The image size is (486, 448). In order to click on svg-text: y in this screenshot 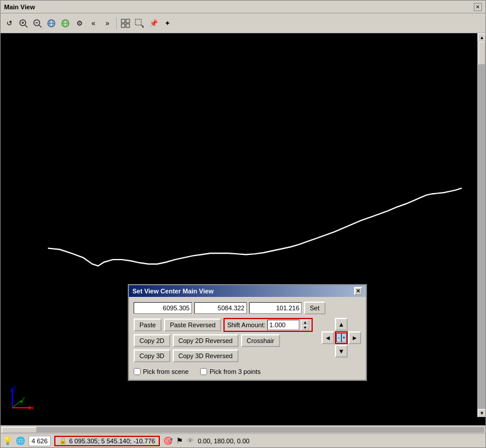, I will do `click(23, 398)`.